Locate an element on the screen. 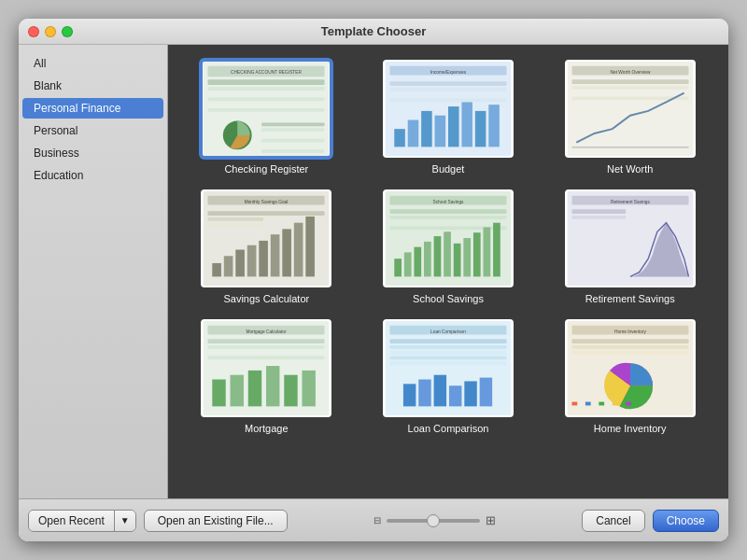  svg-text: School Savings is located at coordinates (448, 202).